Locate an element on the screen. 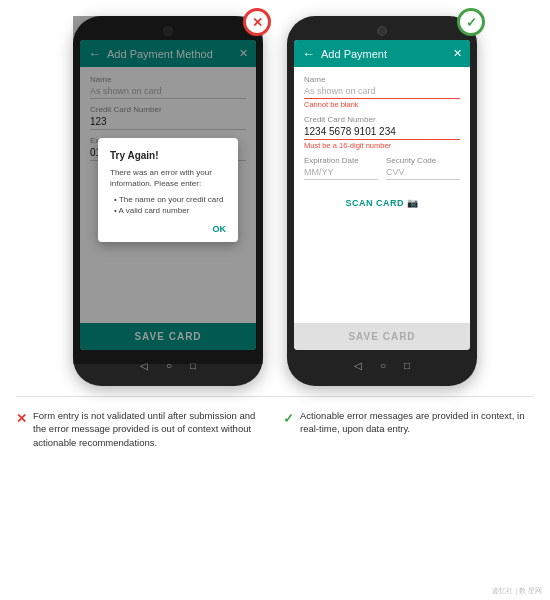 The width and height of the screenshot is (550, 600). dialog-title: Try Again! is located at coordinates (168, 156).